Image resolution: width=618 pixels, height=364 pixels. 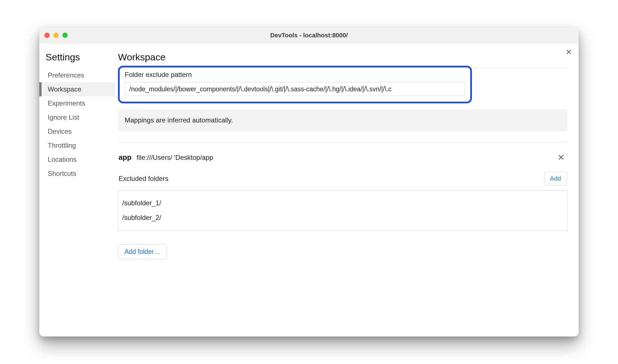 What do you see at coordinates (77, 117) in the screenshot?
I see `sidebar-item-ignore-list: Ignore List` at bounding box center [77, 117].